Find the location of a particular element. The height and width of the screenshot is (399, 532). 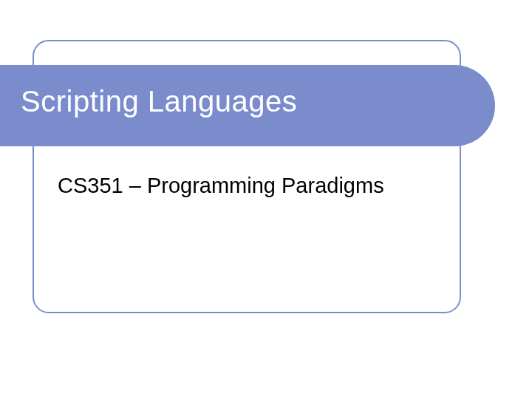

slide-title: Scripting Languages is located at coordinates (159, 102).